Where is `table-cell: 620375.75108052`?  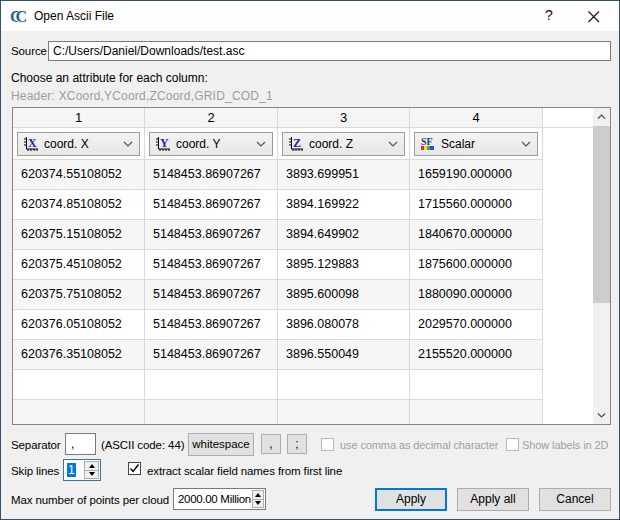
table-cell: 620375.75108052 is located at coordinates (79, 295).